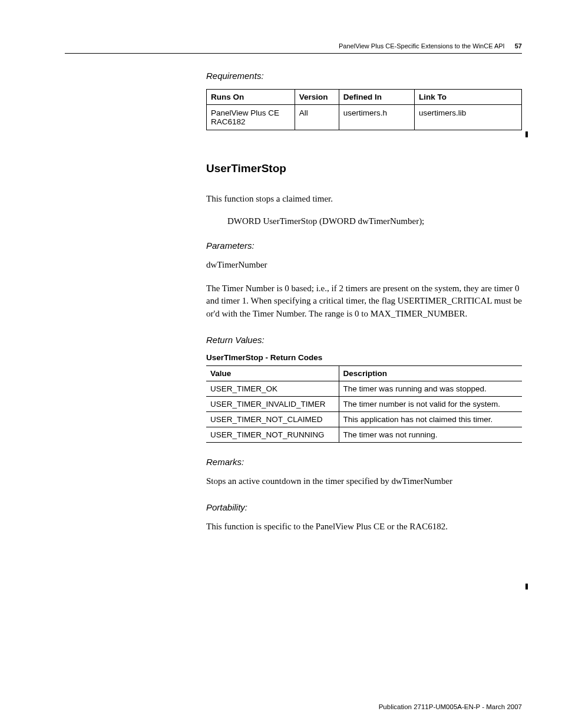  What do you see at coordinates (376, 97) in the screenshot?
I see `col-defined-in: Defined In` at bounding box center [376, 97].